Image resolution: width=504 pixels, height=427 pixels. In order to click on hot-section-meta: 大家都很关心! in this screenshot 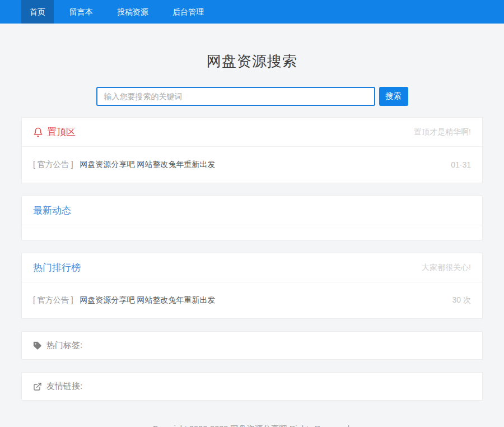, I will do `click(446, 268)`.